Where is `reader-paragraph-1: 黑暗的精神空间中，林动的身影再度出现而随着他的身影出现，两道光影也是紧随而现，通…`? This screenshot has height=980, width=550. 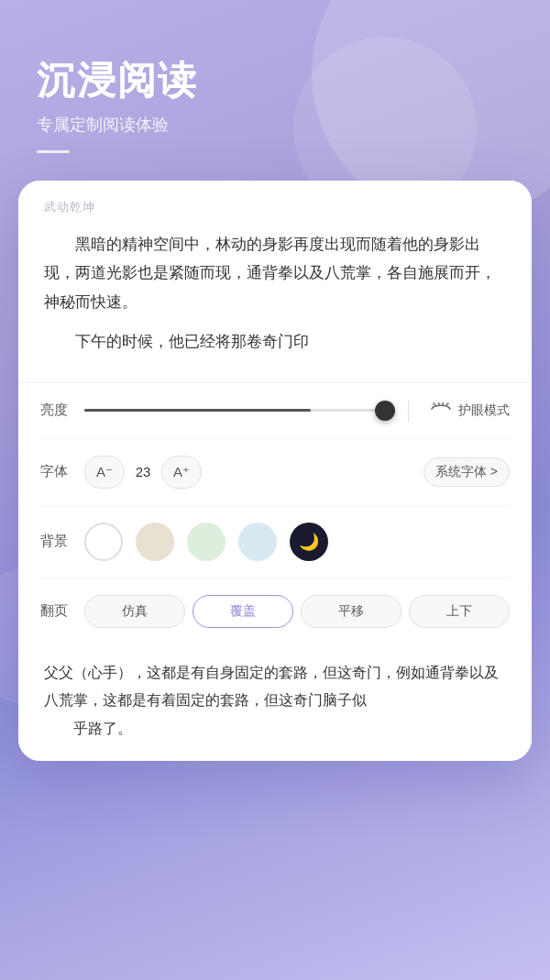 reader-paragraph-1: 黑暗的精神空间中，林动的身影再度出现而随着他的身影出现，两道光影也是紧随而现，通… is located at coordinates (275, 273).